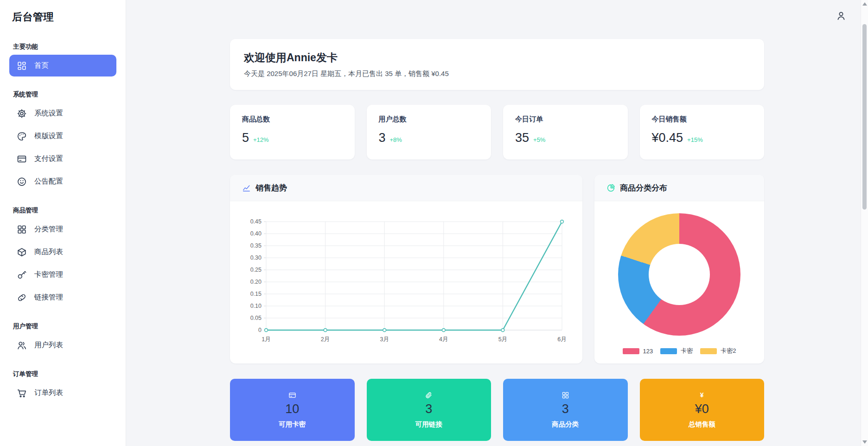 Image resolution: width=868 pixels, height=446 pixels. What do you see at coordinates (256, 222) in the screenshot?
I see `y-axis-tick-label: 0.45` at bounding box center [256, 222].